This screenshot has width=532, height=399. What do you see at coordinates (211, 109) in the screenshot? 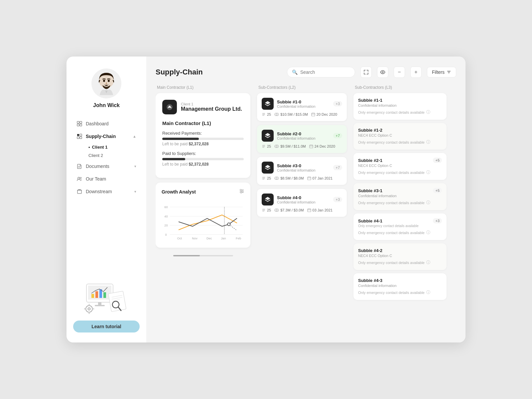
I see `client-name: Management Group Ltd.` at bounding box center [211, 109].